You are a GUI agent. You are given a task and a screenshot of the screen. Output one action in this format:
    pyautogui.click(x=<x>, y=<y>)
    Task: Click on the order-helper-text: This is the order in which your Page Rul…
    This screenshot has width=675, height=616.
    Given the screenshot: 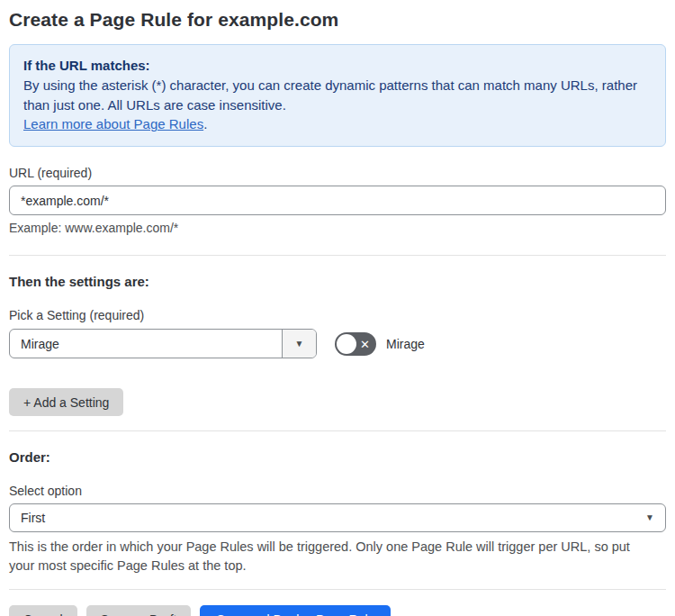 What is the action you would take?
    pyautogui.click(x=333, y=557)
    